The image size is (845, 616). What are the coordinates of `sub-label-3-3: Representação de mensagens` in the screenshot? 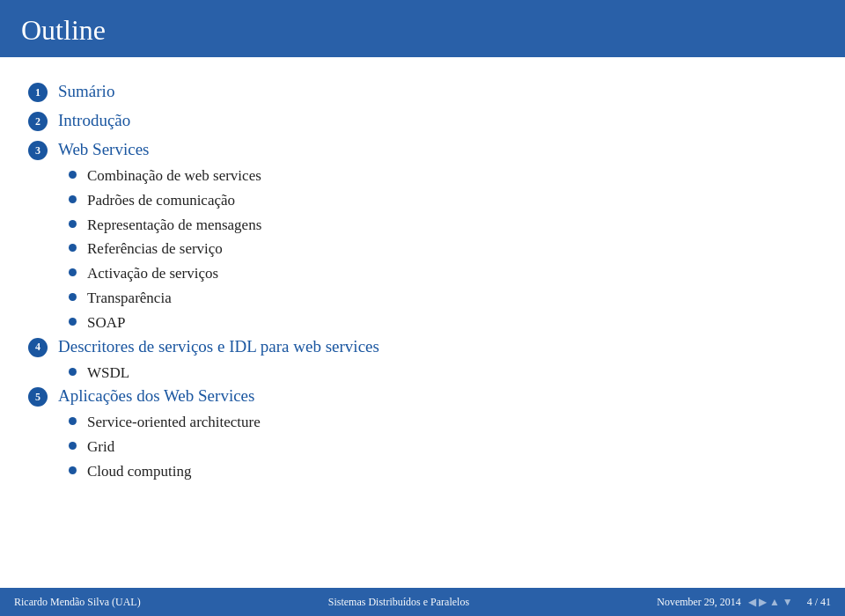 It's located at (174, 225).